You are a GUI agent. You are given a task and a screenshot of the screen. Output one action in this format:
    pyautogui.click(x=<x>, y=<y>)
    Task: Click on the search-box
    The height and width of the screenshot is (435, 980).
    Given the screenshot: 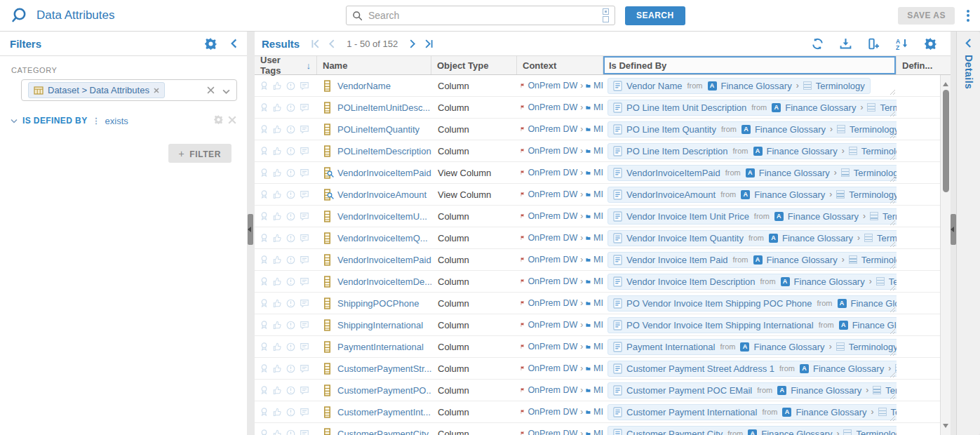 What is the action you would take?
    pyautogui.click(x=481, y=15)
    